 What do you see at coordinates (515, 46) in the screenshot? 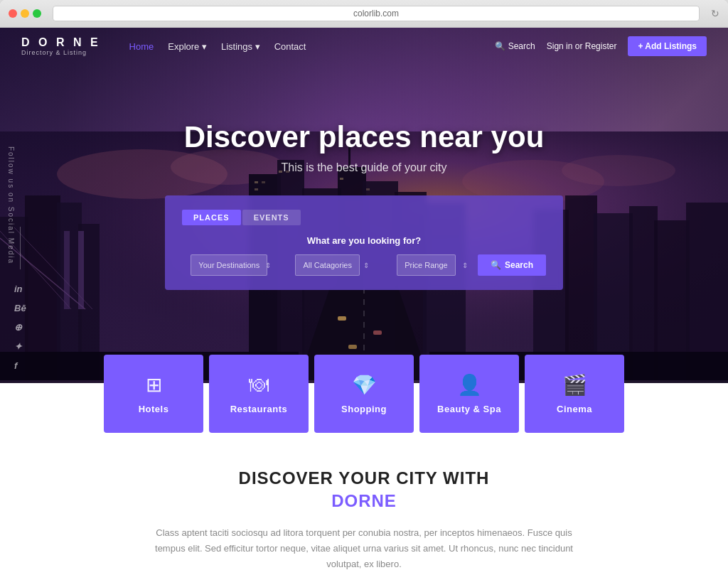
I see `nav-search-link: 🔍 Search` at bounding box center [515, 46].